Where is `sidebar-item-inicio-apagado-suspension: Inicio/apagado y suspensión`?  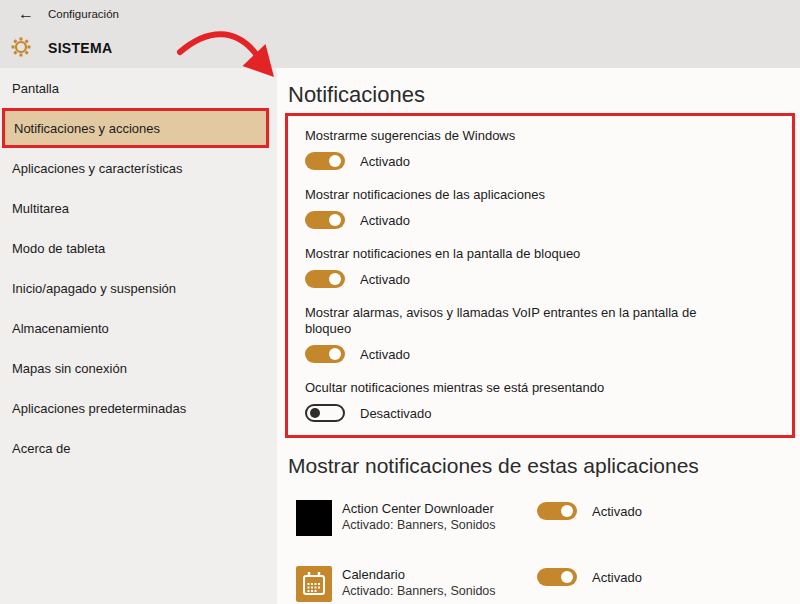 sidebar-item-inicio-apagado-suspension: Inicio/apagado y suspensión is located at coordinates (138, 288).